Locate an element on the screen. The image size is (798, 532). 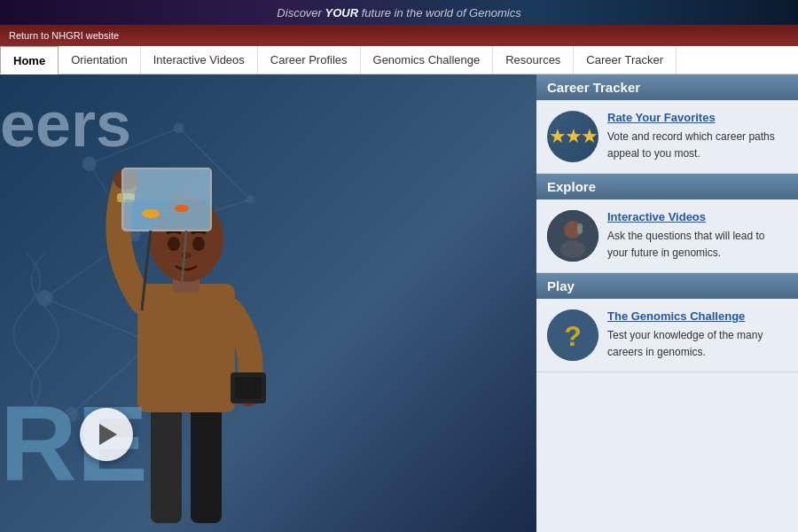
question-mark-icon: ? is located at coordinates (573, 335).